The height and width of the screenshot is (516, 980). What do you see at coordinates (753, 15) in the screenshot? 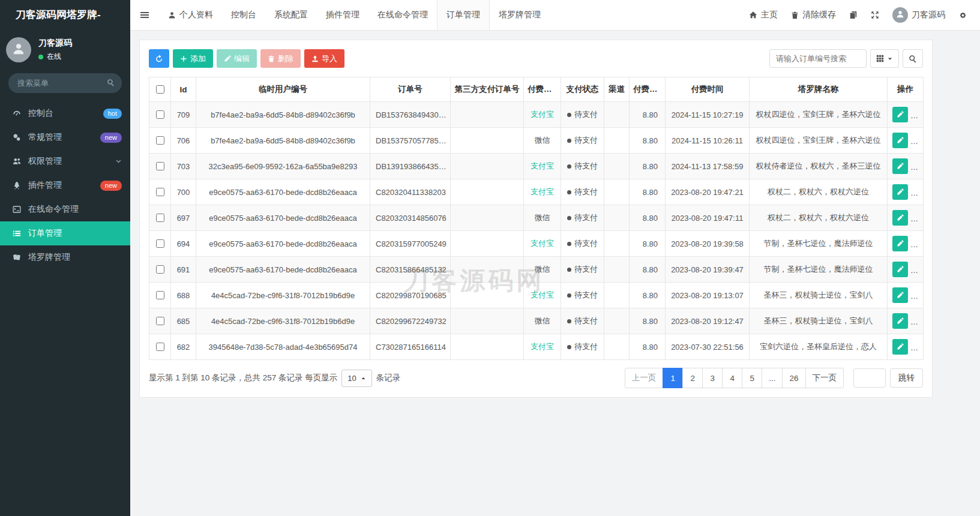
I see `home-icon` at bounding box center [753, 15].